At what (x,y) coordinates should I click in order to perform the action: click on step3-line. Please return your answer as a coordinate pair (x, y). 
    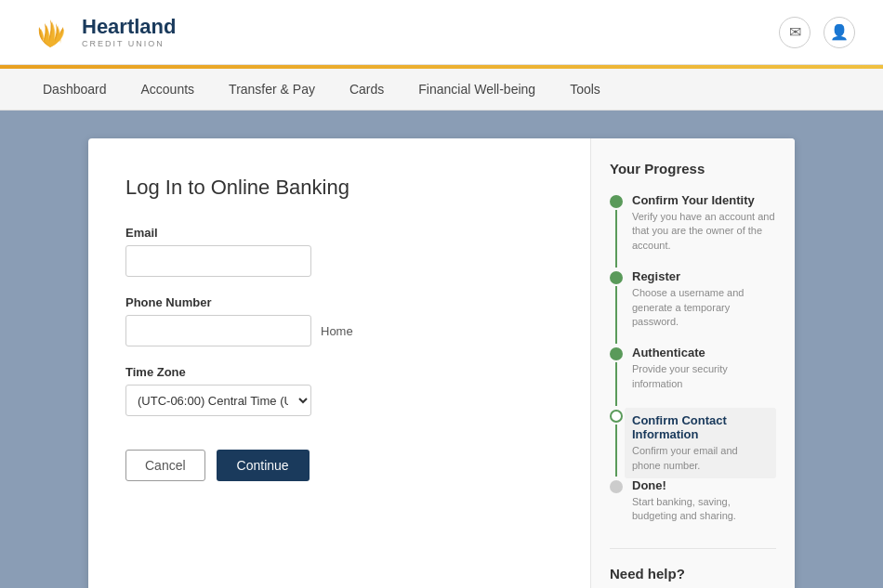
    Looking at the image, I should click on (616, 385).